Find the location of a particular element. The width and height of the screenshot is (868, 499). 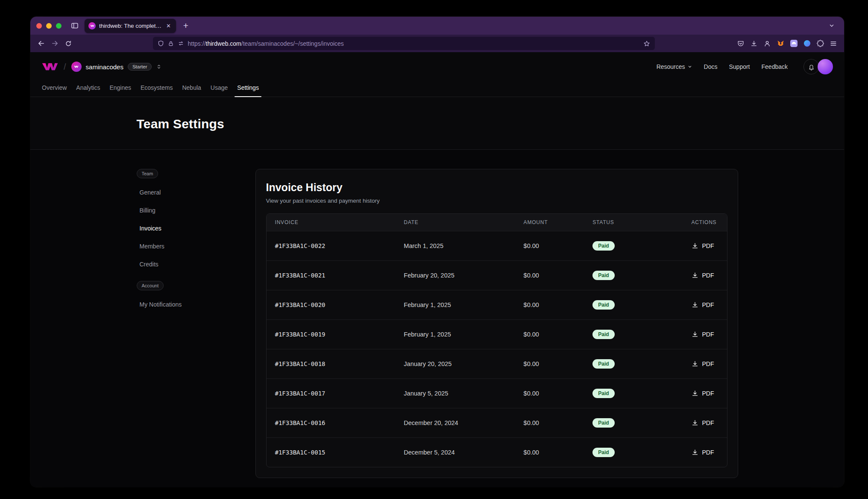

list-all-tabs-button is located at coordinates (832, 26).